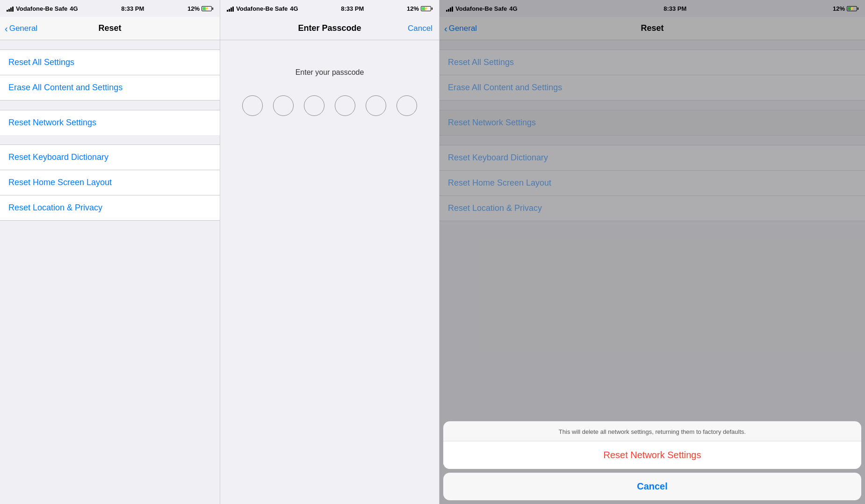 The image size is (865, 504). I want to click on left-item-reset-home-screen-layout: Reset Home Screen Layout, so click(110, 183).